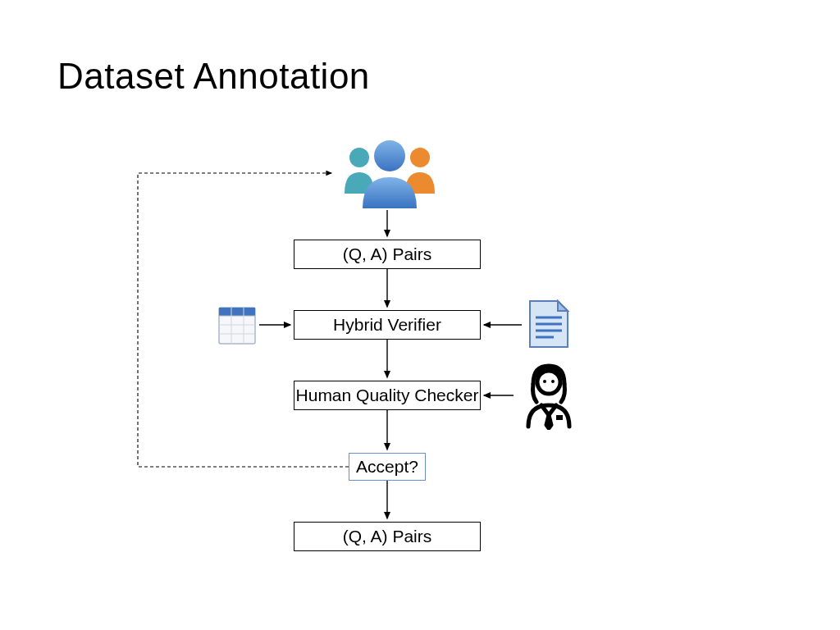 The height and width of the screenshot is (630, 840). I want to click on node-qa-pairs-top: (Q, A) Pairs, so click(387, 254).